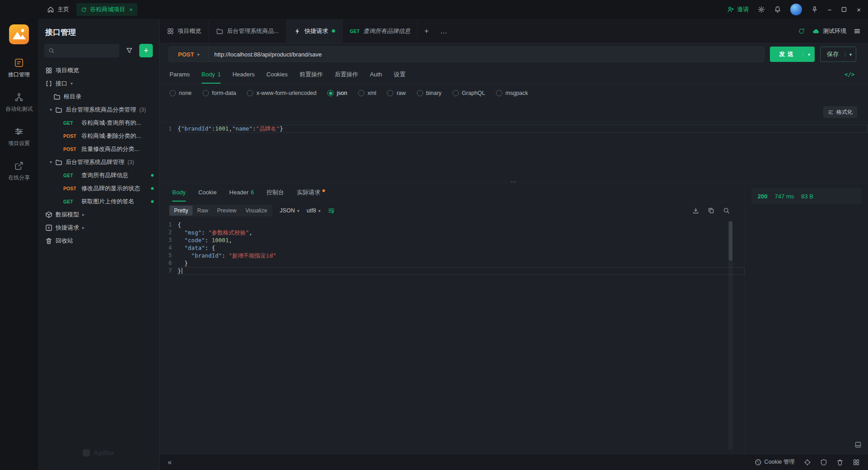 This screenshot has height=470, width=868. Describe the element at coordinates (99, 188) in the screenshot. I see `tree-endpoint: POST 修改品牌的显示的状态` at that location.